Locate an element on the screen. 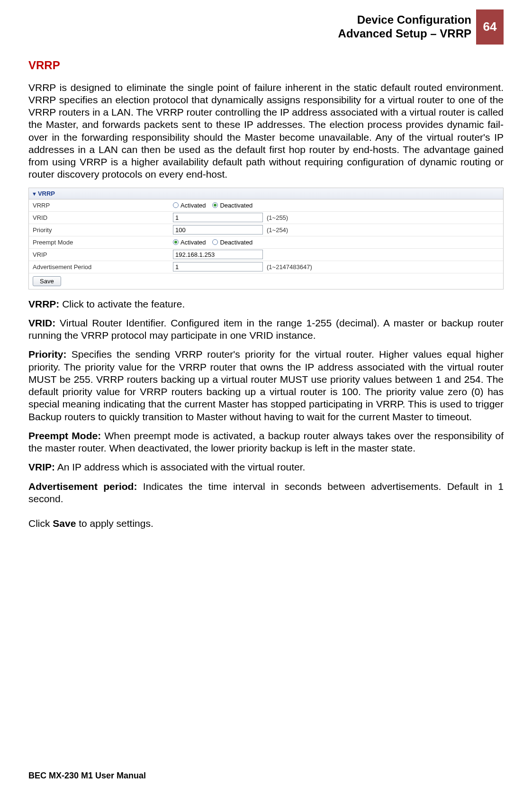 The height and width of the screenshot is (795, 532). row-preempt: Preempt Mode Activated Deactivated is located at coordinates (266, 243).